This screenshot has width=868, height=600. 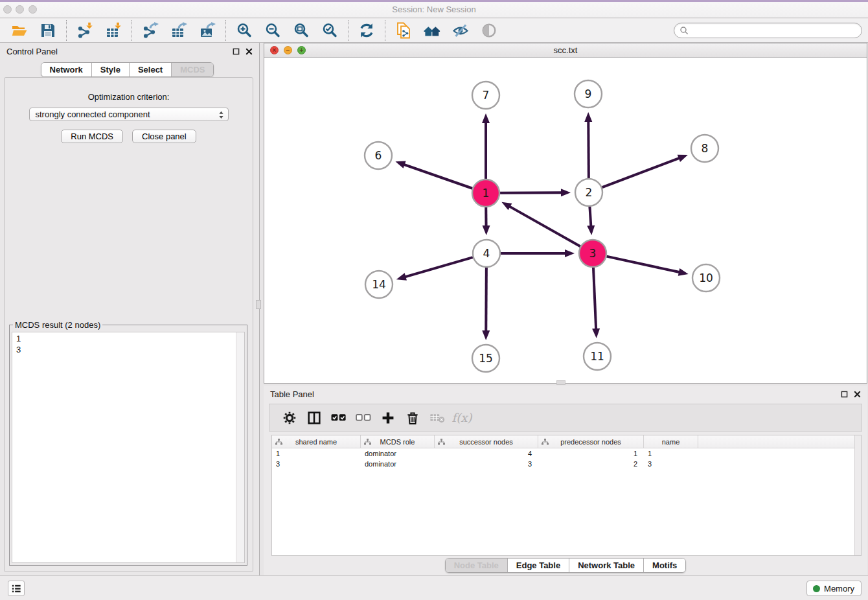 What do you see at coordinates (92, 136) in the screenshot?
I see `run-mcds-button: Run MCDS` at bounding box center [92, 136].